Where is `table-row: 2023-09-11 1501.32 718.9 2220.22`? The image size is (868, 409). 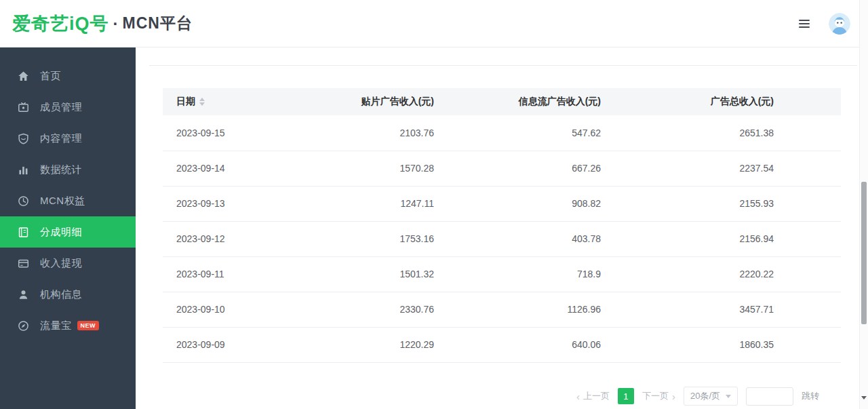 table-row: 2023-09-11 1501.32 718.9 2220.22 is located at coordinates (502, 274).